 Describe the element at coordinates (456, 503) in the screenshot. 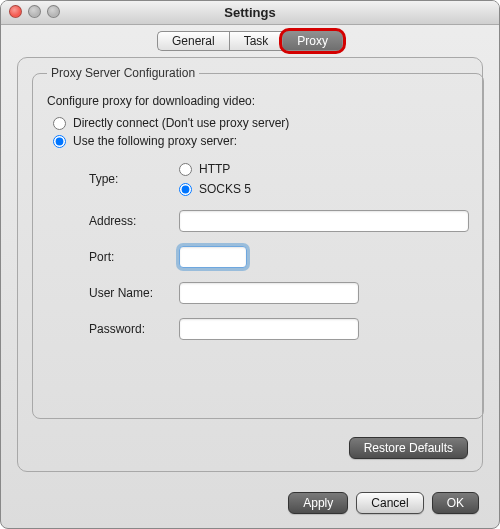

I see `ok-button: OK` at that location.